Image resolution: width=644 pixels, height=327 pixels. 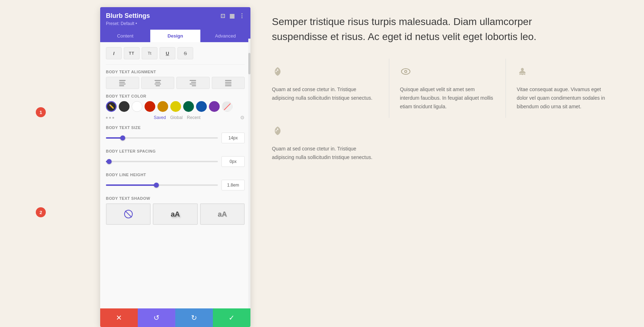 I want to click on text-size-slider-row: 14px, so click(x=175, y=138).